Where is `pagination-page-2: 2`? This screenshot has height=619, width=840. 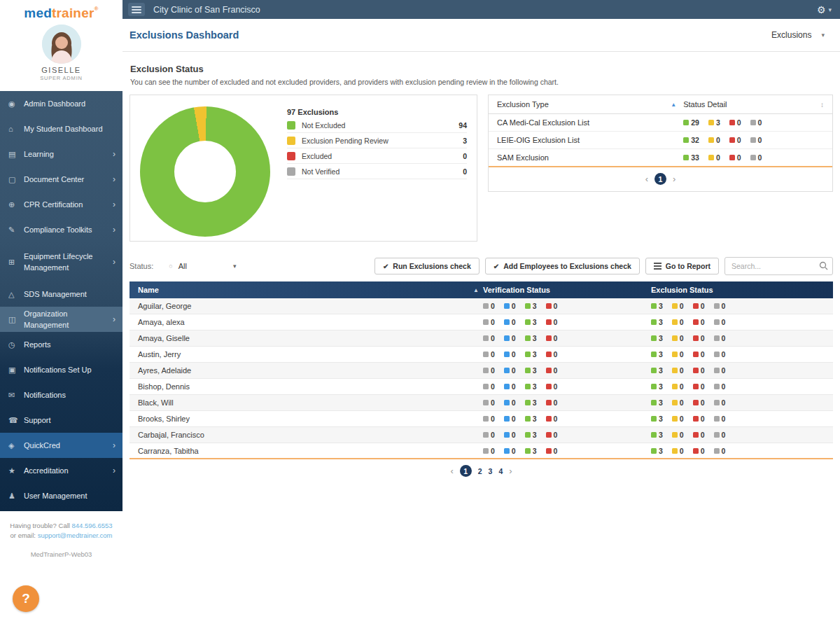 pagination-page-2: 2 is located at coordinates (480, 471).